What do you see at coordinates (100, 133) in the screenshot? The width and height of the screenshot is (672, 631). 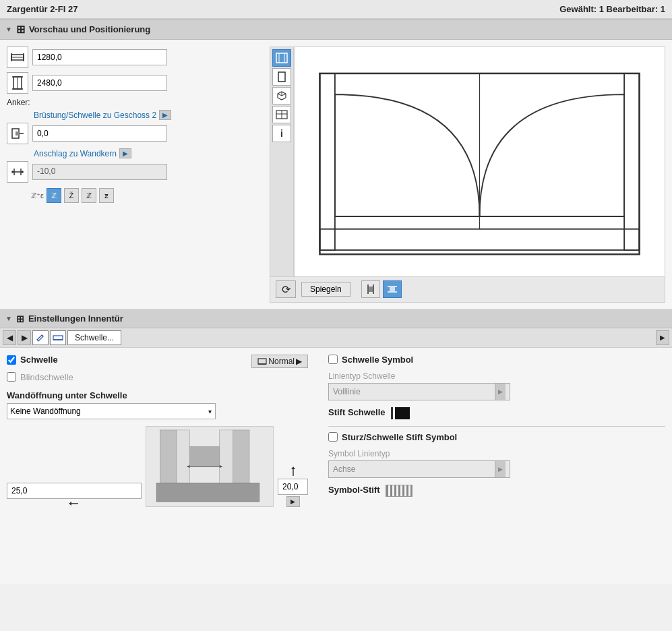 I see `brustung-input: 0,0` at bounding box center [100, 133].